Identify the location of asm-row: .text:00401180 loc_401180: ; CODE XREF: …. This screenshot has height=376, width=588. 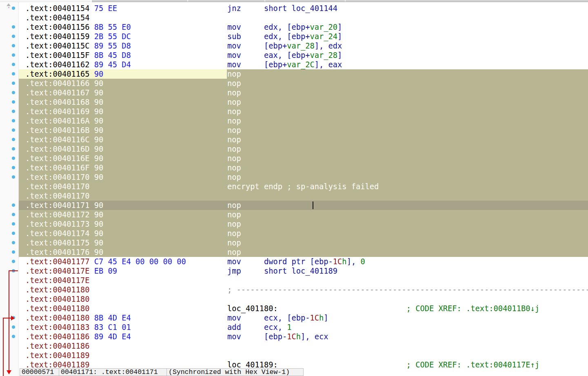
(303, 308).